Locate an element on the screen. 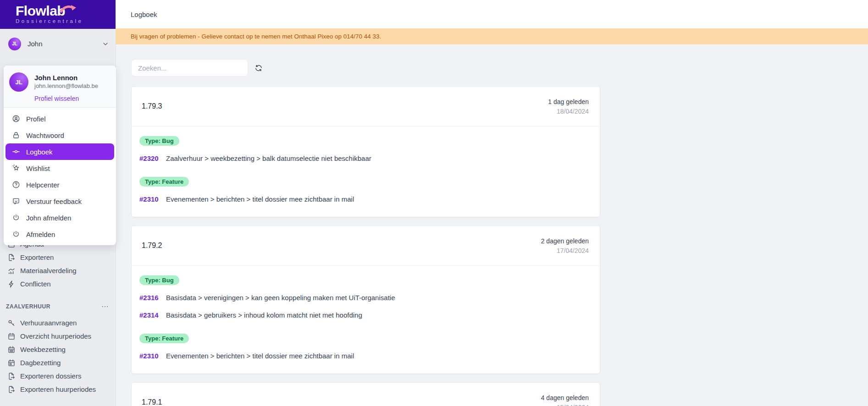  issue-id-link: #2314 is located at coordinates (150, 315).